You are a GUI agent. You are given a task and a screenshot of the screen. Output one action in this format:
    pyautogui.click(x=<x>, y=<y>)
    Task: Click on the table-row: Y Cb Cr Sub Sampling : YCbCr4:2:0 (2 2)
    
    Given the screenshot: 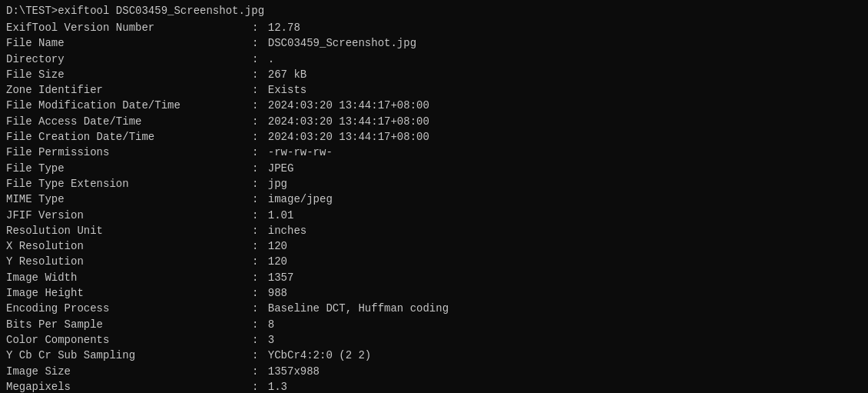 What is the action you would take?
    pyautogui.click(x=434, y=355)
    